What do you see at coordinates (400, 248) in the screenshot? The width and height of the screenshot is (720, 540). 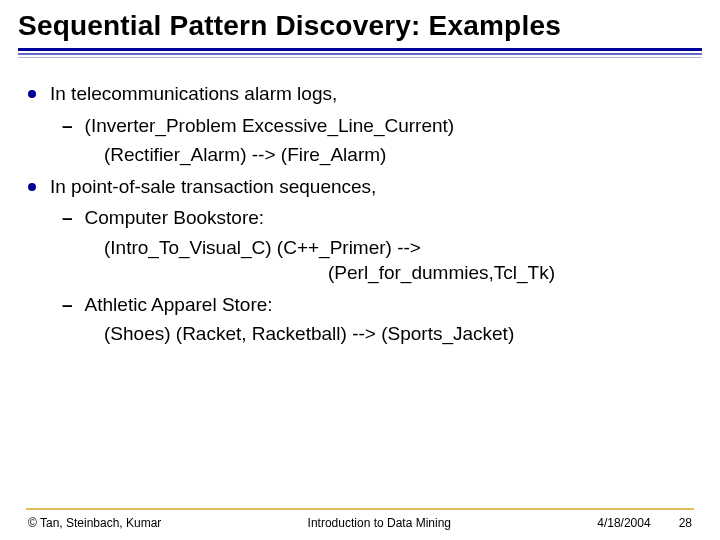 I see `continuation-line: (Intro_To_Visual_C) (C++_Primer) -->` at bounding box center [400, 248].